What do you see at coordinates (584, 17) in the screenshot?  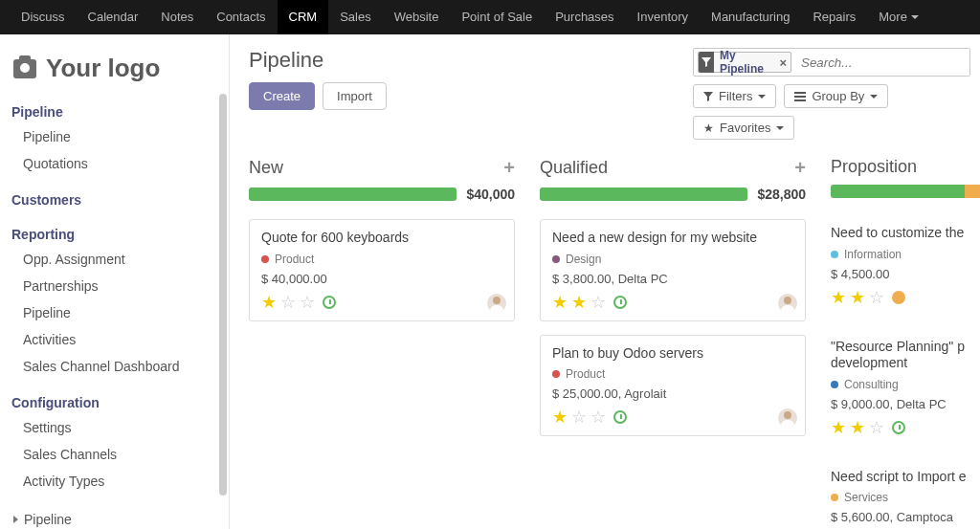 I see `nav-item-purchases: Purchases` at bounding box center [584, 17].